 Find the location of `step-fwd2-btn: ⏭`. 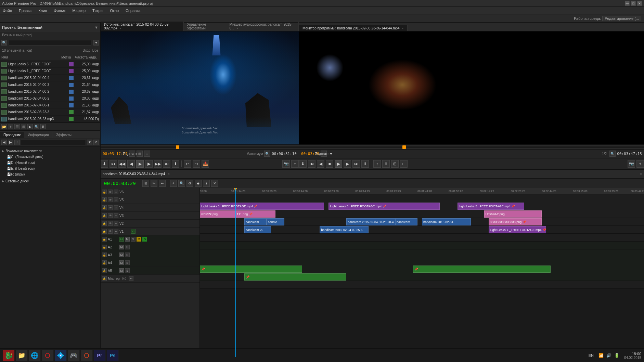

step-fwd2-btn: ⏭ is located at coordinates (356, 164).